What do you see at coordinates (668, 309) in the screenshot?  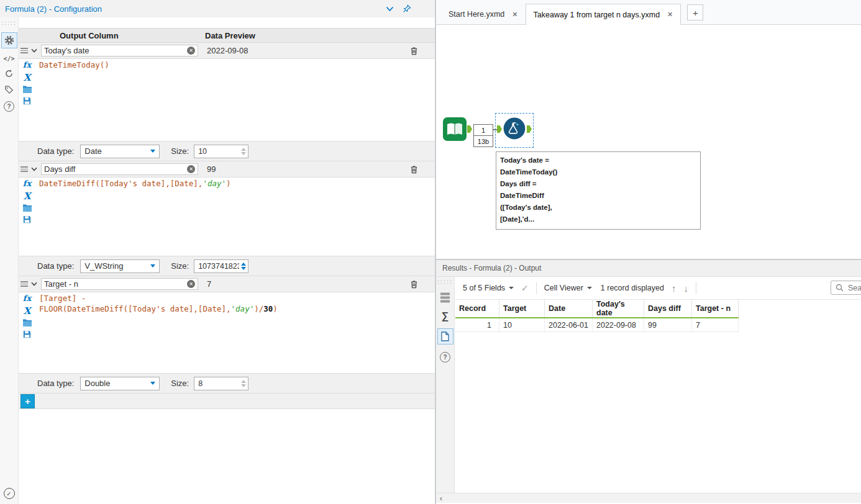 I see `column-header-days-diff: Days diff` at bounding box center [668, 309].